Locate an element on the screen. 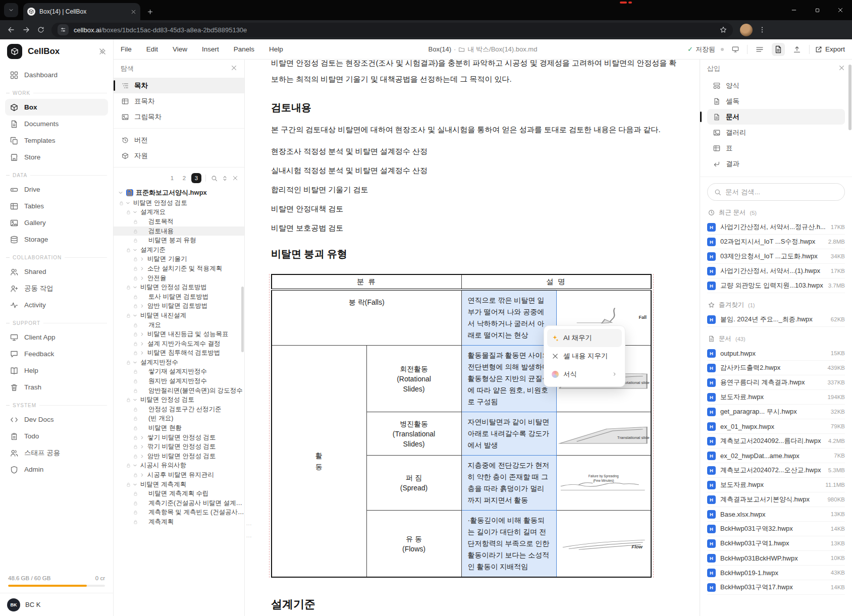 This screenshot has height=616, width=852. file-row: Hget_paragrap... 무시.hwpx32KB is located at coordinates (776, 412).